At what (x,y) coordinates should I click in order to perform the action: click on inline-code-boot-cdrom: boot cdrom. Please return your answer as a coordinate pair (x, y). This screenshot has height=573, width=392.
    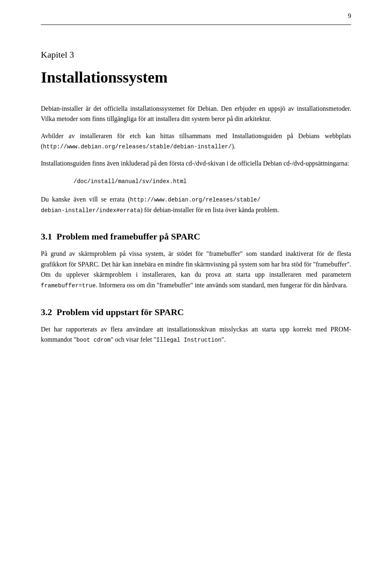
    Looking at the image, I should click on (94, 340).